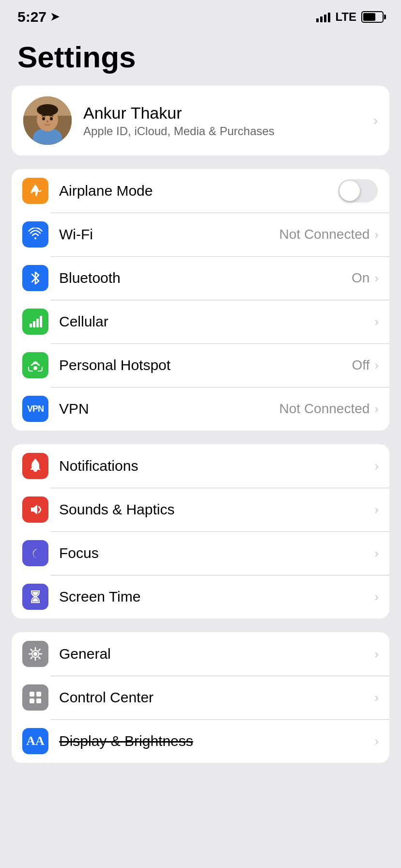 The image size is (401, 868). I want to click on cellular-row: Cellular ›, so click(200, 322).